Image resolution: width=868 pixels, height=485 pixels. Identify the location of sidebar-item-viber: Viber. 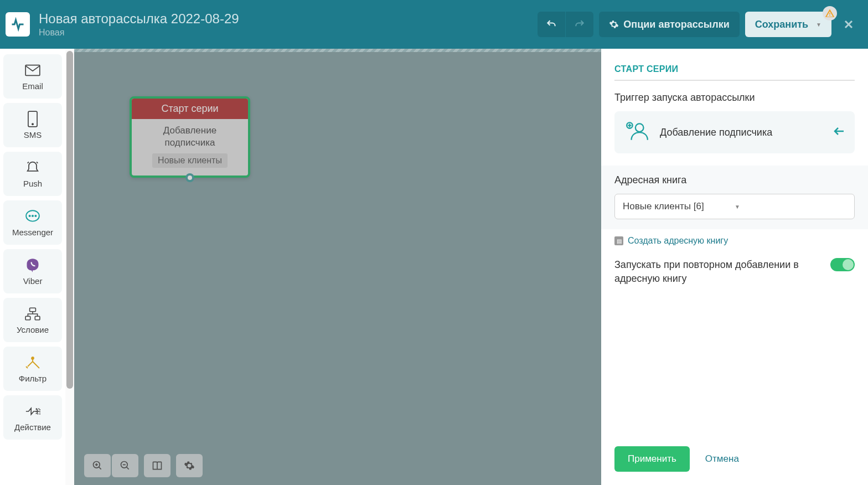
(33, 271).